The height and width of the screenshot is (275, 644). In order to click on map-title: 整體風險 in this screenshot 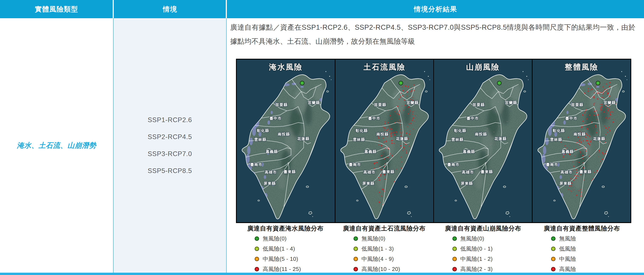, I will do `click(582, 67)`.